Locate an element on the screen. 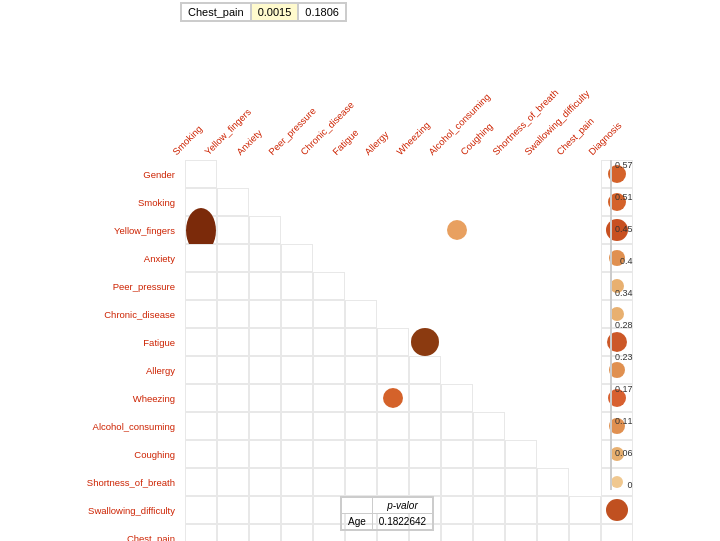  row-label-fatigue: Fatigue is located at coordinates (105, 342).